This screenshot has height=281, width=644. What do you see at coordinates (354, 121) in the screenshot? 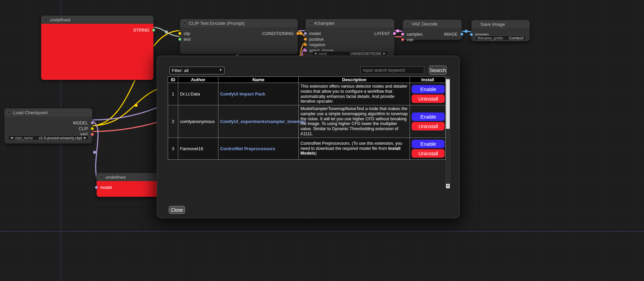
I see `description-text: ModelSamplerTonemapNoiseTest a node that…` at bounding box center [354, 121].